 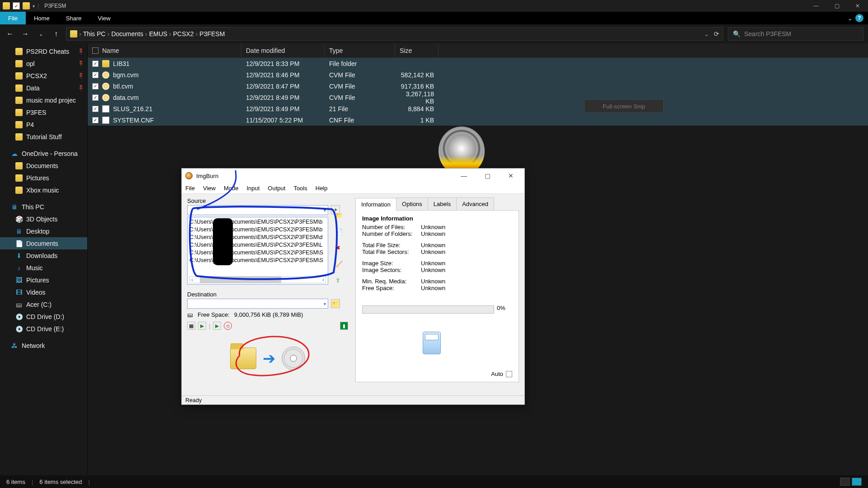 What do you see at coordinates (258, 210) in the screenshot?
I see `source-combo: ▾` at bounding box center [258, 210].